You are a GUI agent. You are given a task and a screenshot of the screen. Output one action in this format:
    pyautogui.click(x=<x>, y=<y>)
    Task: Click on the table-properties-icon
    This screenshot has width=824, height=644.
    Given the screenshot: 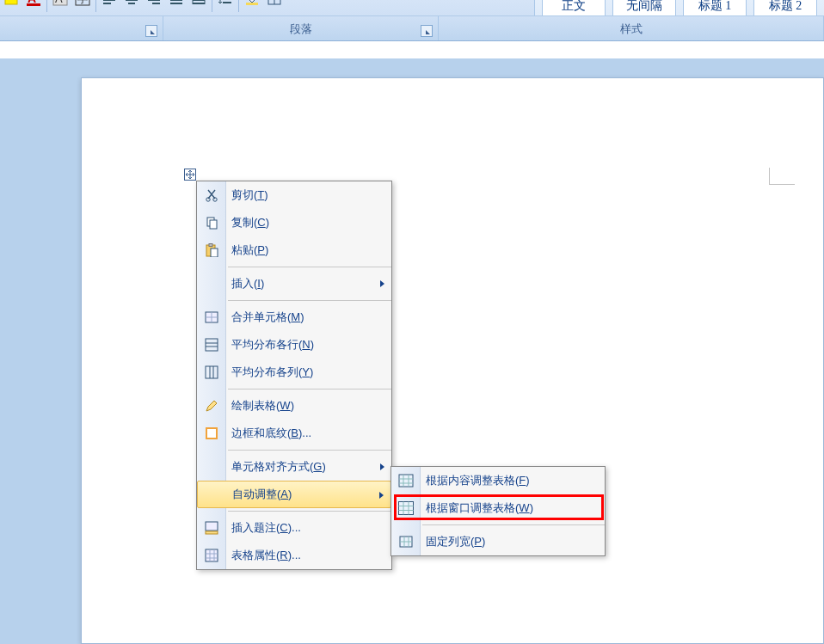 What is the action you would take?
    pyautogui.click(x=212, y=555)
    